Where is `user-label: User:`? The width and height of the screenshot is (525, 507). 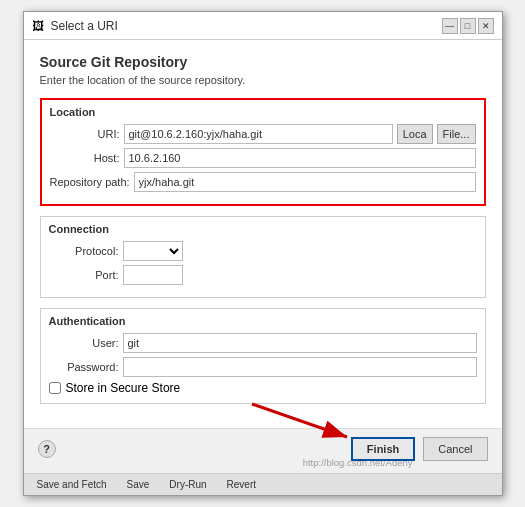 user-label: User: is located at coordinates (84, 343).